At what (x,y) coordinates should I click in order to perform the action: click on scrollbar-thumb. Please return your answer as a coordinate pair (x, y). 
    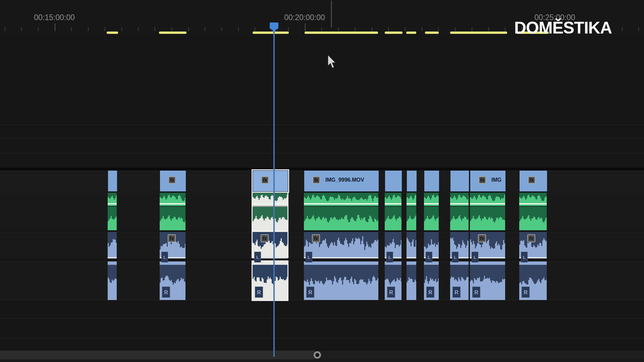
    Looking at the image, I should click on (159, 355).